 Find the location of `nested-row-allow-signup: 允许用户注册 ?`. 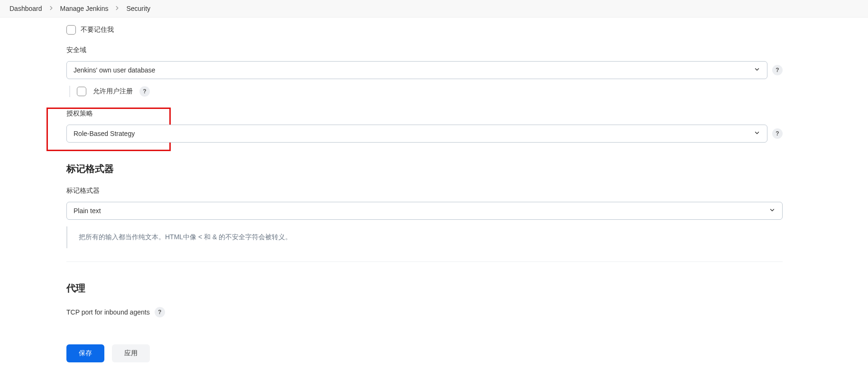

nested-row-allow-signup: 允许用户注册 ? is located at coordinates (426, 91).